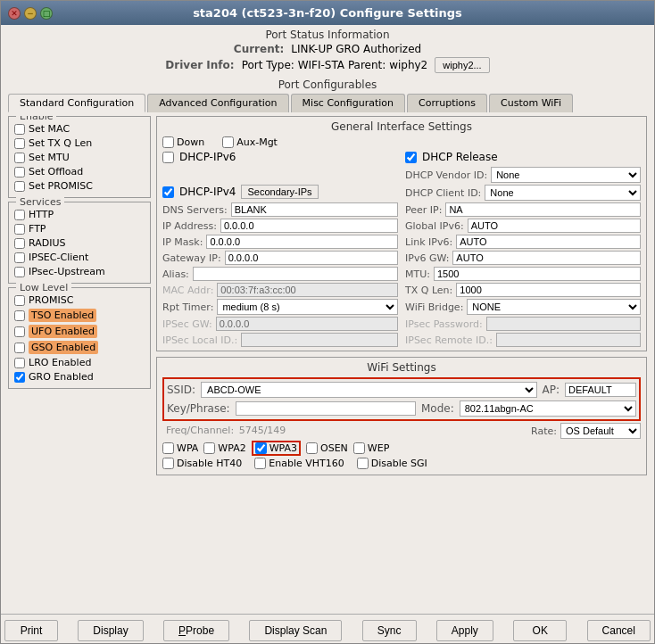  What do you see at coordinates (218, 103) in the screenshot?
I see `tab-advanced: Advanced Configuration` at bounding box center [218, 103].